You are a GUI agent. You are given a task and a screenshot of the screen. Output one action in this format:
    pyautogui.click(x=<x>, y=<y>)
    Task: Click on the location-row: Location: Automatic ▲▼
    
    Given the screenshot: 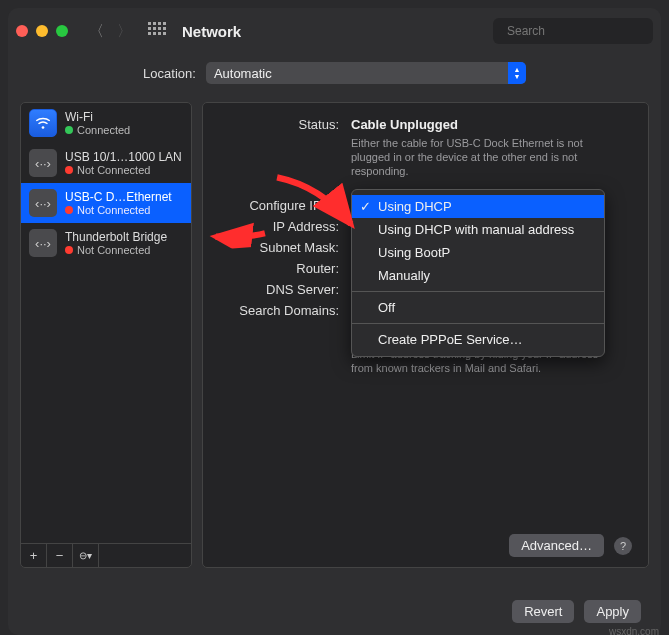 What is the action you would take?
    pyautogui.click(x=334, y=73)
    